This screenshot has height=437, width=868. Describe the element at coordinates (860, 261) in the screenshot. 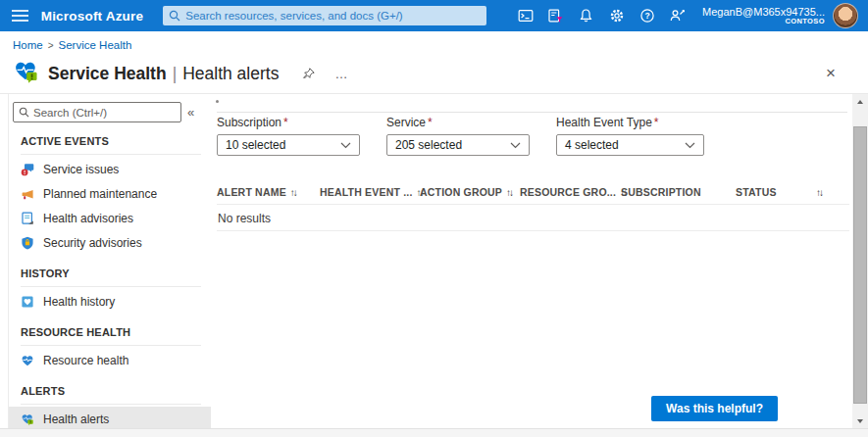

I see `vertical-scrollbar` at that location.